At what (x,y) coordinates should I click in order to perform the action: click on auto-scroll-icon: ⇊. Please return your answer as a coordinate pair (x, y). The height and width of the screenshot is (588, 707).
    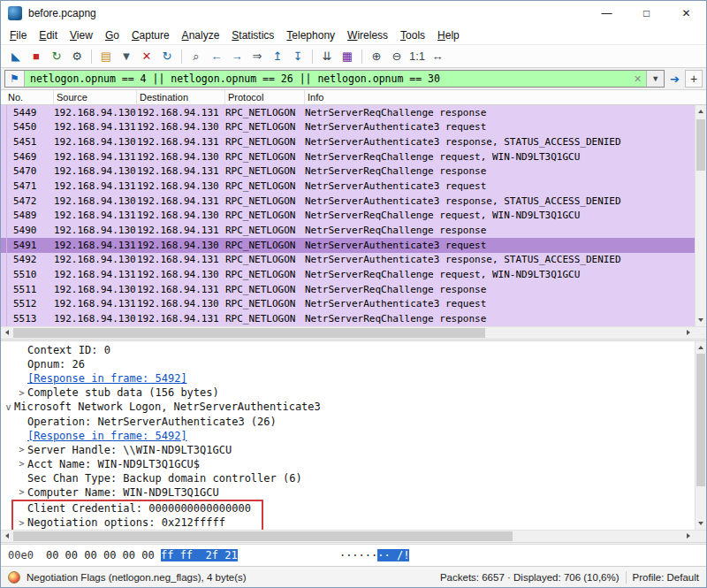
    Looking at the image, I should click on (327, 57).